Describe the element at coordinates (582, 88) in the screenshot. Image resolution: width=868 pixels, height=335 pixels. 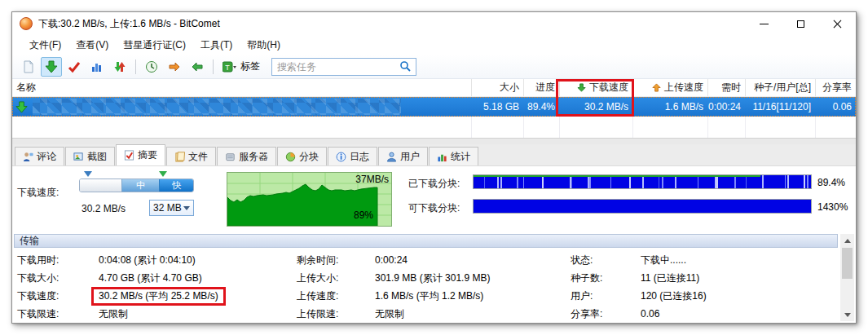
I see `download-arrow-icon` at that location.